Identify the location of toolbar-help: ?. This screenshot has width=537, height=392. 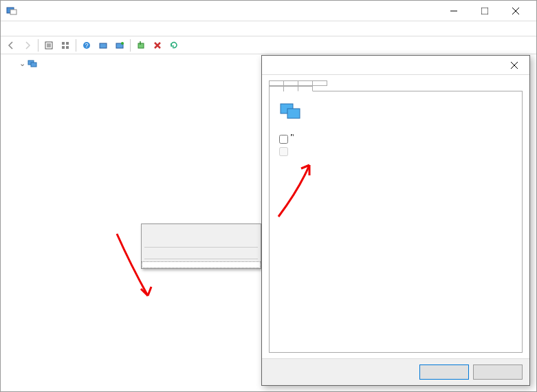
(87, 45).